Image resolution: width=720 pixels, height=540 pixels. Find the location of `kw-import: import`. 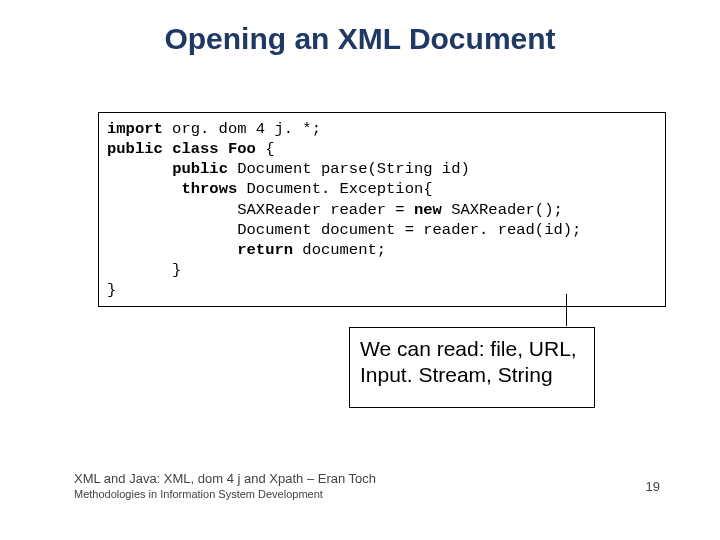

kw-import: import is located at coordinates (135, 129).